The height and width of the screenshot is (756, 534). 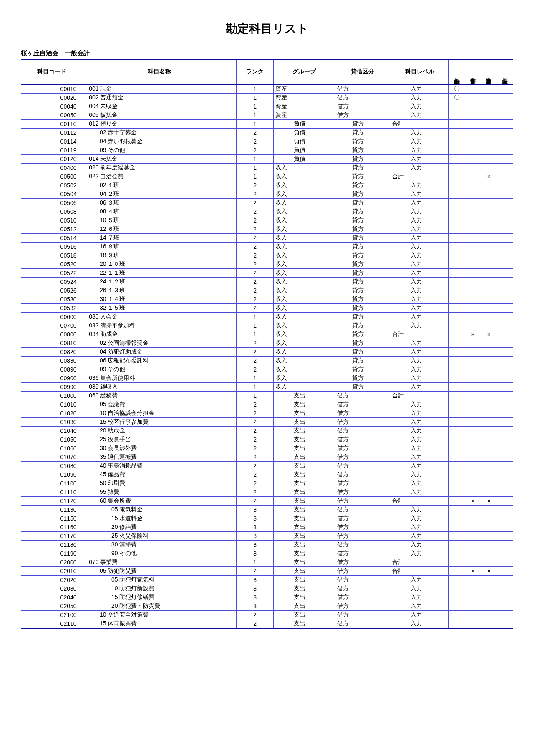 What do you see at coordinates (267, 405) in the screenshot?
I see `table-row: 0101005 会議費2支出借方入力` at bounding box center [267, 405].